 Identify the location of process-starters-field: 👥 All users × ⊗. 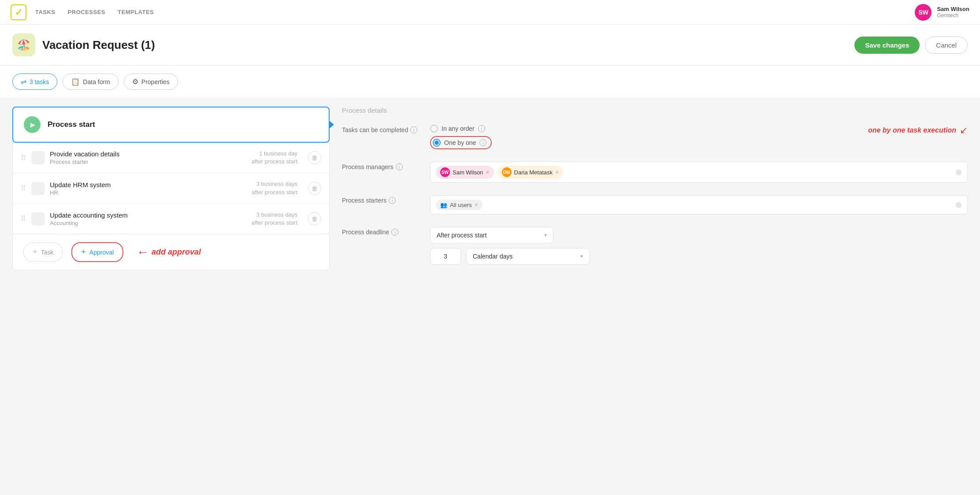
(699, 205).